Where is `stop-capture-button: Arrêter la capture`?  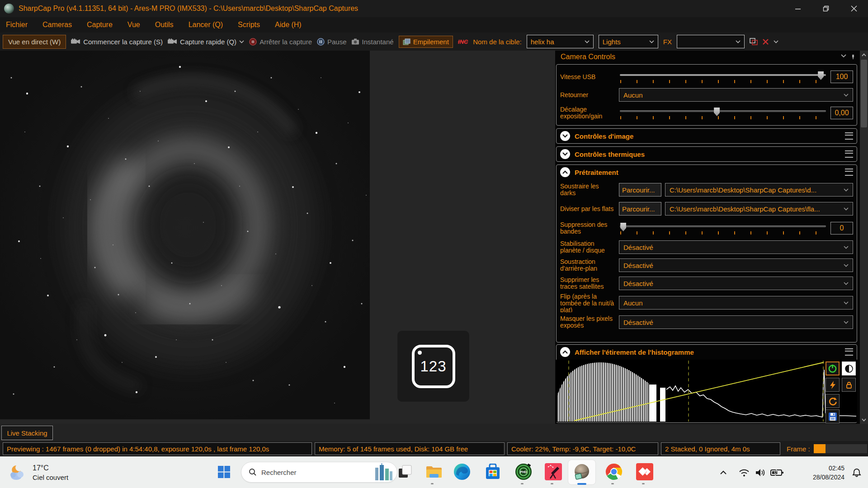
stop-capture-button: Arrêter la capture is located at coordinates (280, 42).